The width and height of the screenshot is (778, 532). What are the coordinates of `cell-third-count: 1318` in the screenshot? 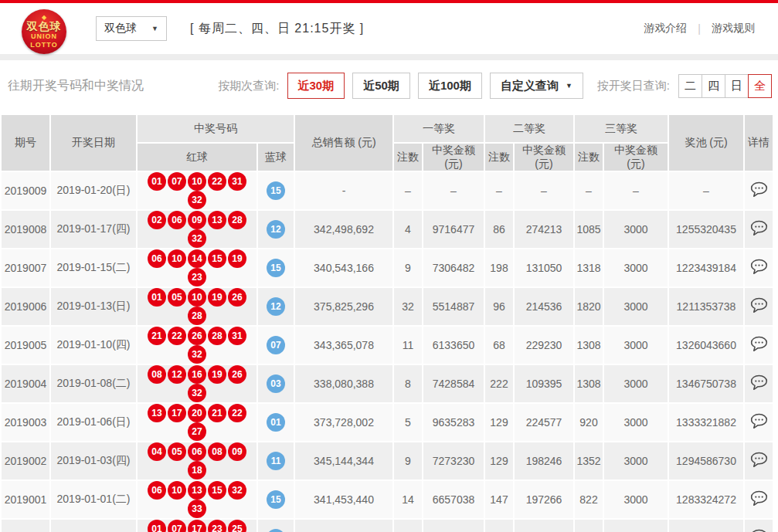 It's located at (589, 268).